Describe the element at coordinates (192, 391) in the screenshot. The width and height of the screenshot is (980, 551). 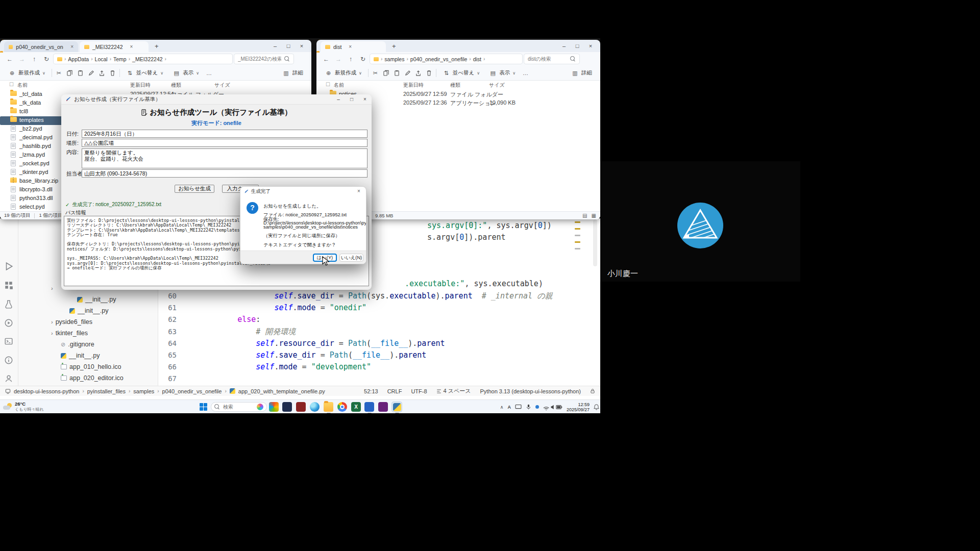
I see `breadcrumb: p040_onedir_vs_onefile` at that location.